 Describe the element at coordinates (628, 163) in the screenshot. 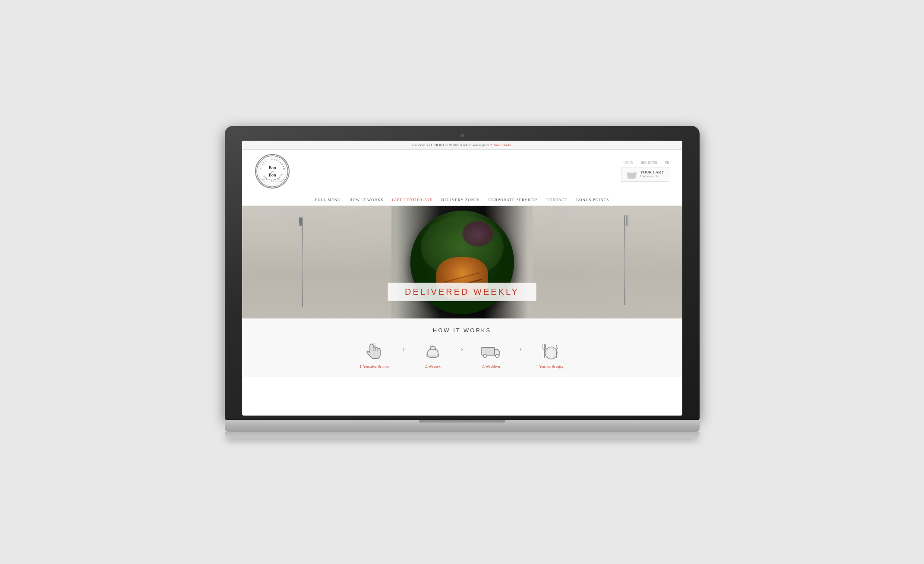

I see `login-link: LOGIN` at that location.